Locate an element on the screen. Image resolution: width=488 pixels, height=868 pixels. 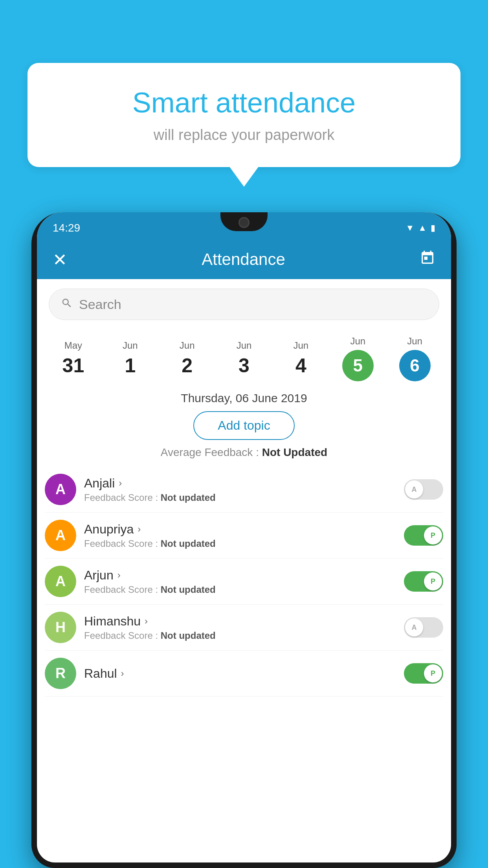
date-item-may31: May 31 is located at coordinates (73, 359).